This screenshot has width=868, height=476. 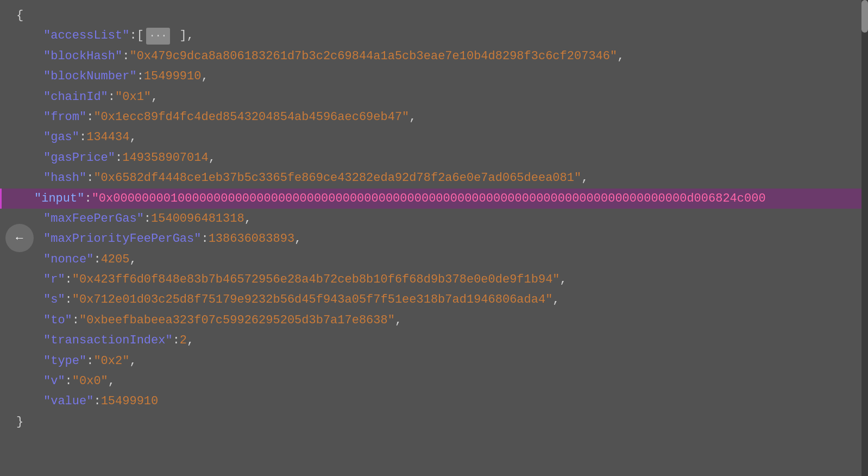 I want to click on access-list-badge: ···, so click(x=158, y=36).